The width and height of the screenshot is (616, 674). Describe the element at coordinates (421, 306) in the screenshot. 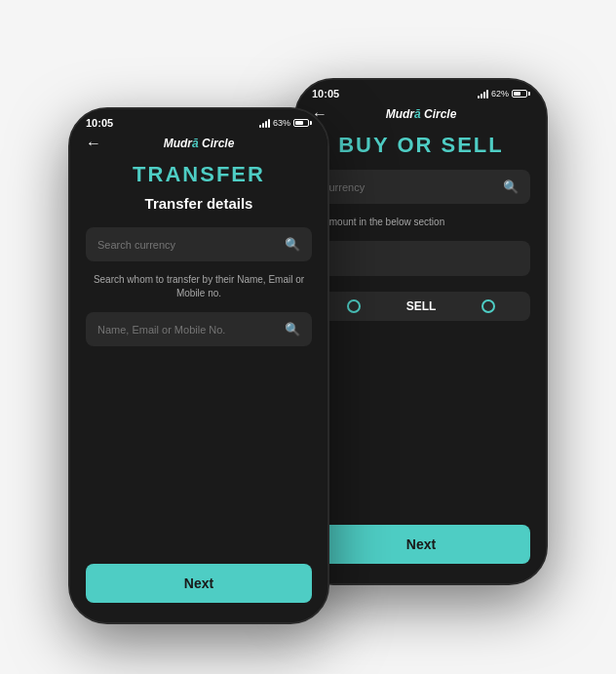

I see `buy-sell-toggle: SELL` at that location.